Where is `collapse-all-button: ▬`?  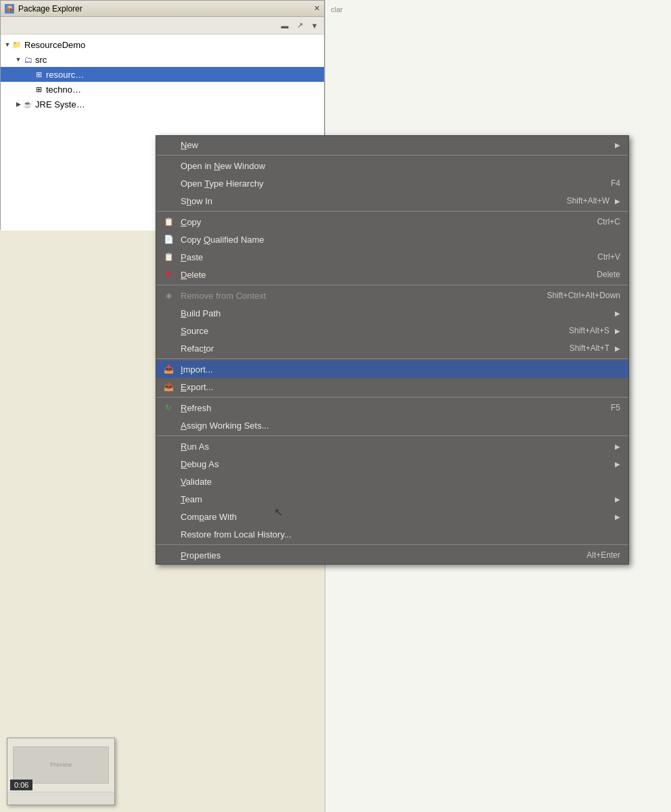
collapse-all-button: ▬ is located at coordinates (285, 26).